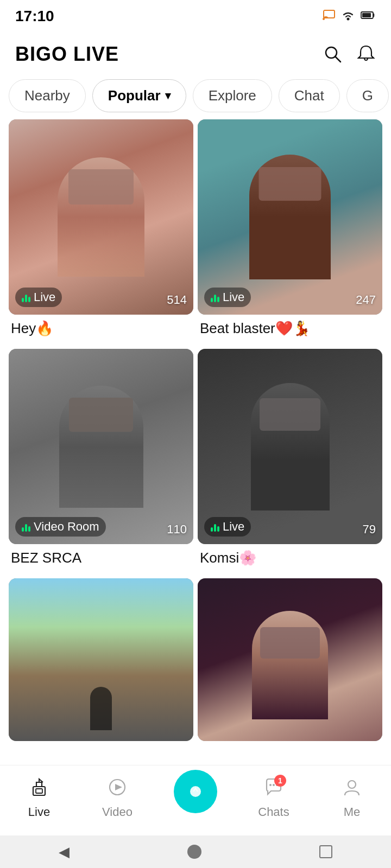  Describe the element at coordinates (139, 95) in the screenshot. I see `tab-popular: Popular ▾` at that location.